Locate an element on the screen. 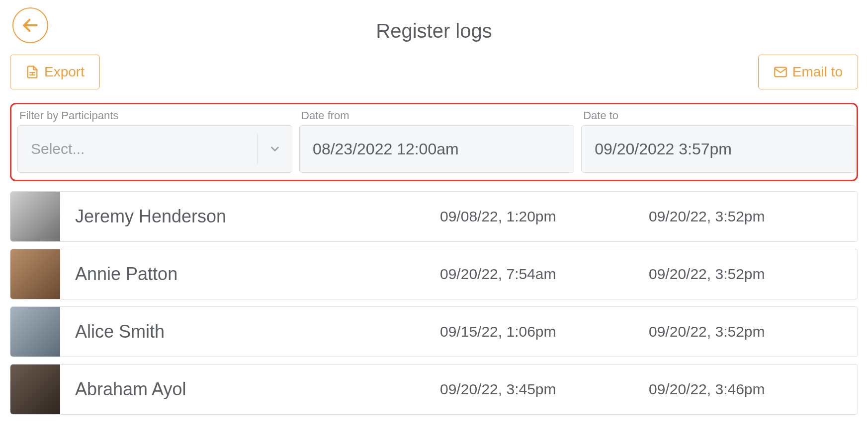 This screenshot has width=868, height=435. email-to-button-label: Email to is located at coordinates (817, 72).